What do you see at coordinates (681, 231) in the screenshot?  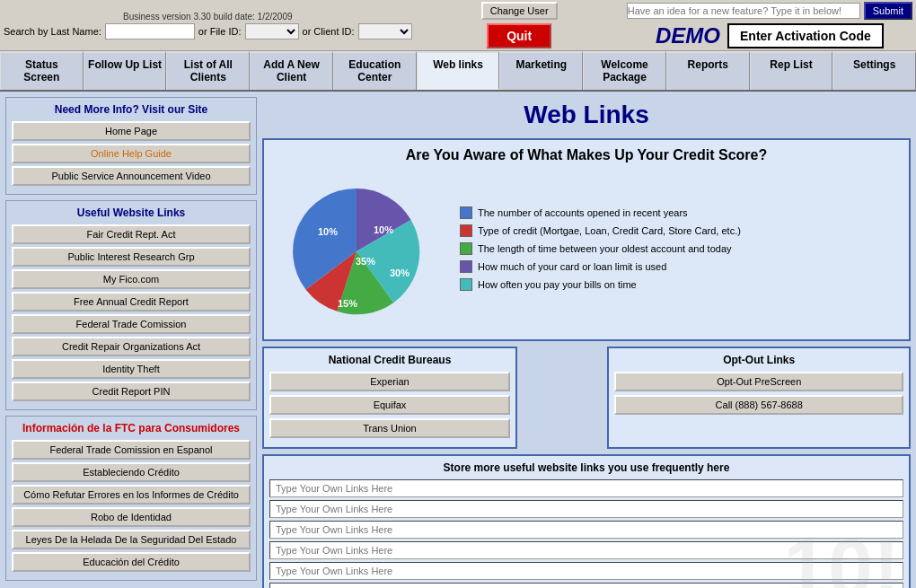 I see `legend-item-2: Type of credit (Mortgae, Loan, Credit Ca…` at bounding box center [681, 231].